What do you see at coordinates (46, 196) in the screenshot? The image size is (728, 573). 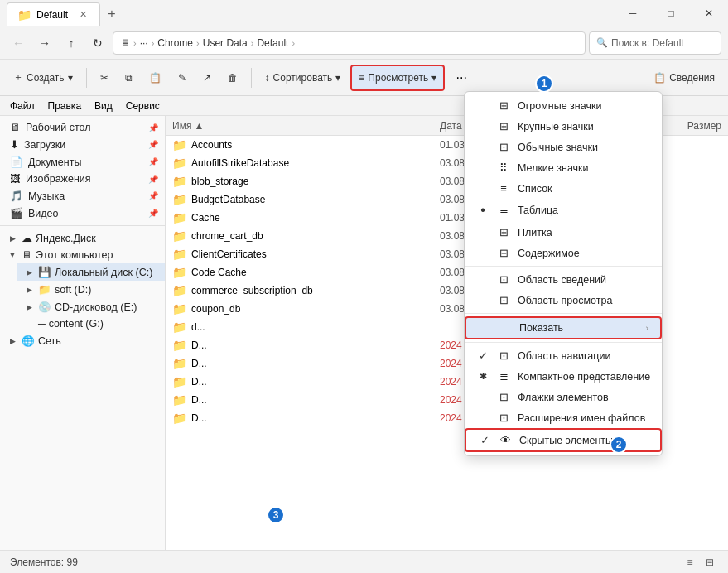 I see `music-label: Музыка` at bounding box center [46, 196].